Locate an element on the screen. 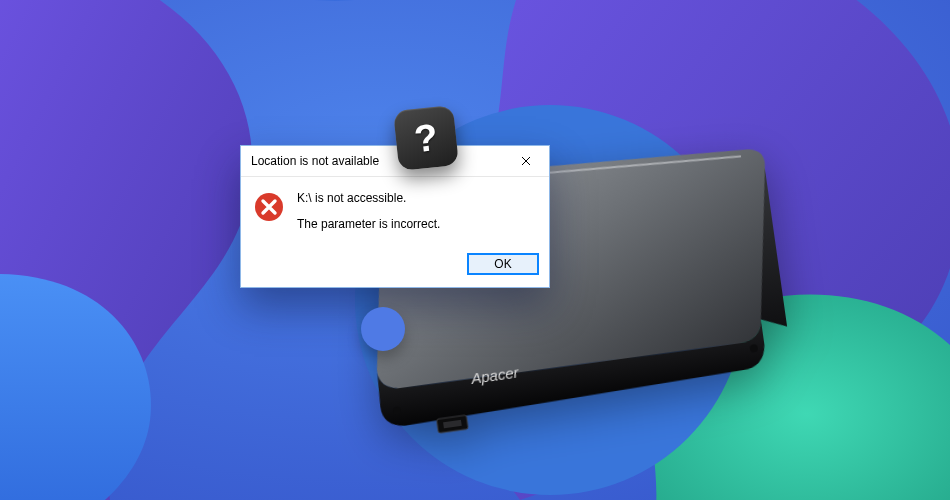 The height and width of the screenshot is (500, 950). close-icon is located at coordinates (526, 161).